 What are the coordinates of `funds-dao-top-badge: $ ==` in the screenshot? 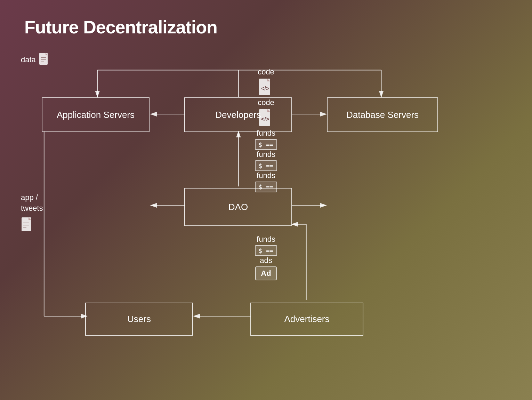 It's located at (266, 145).